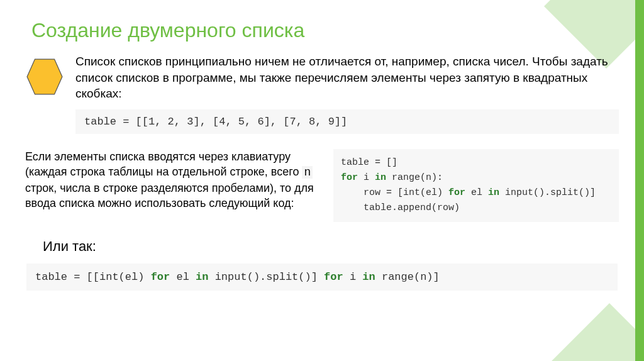  What do you see at coordinates (331, 247) in the screenshot?
I see `or-label: Или так:` at bounding box center [331, 247].